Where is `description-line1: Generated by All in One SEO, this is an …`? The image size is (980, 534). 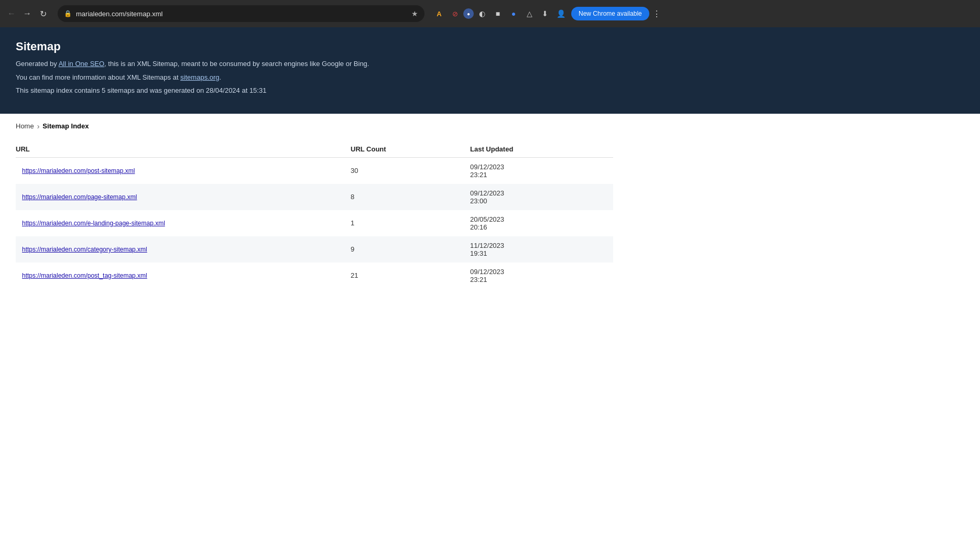
description-line1: Generated by All in One SEO, this is an … is located at coordinates (490, 64).